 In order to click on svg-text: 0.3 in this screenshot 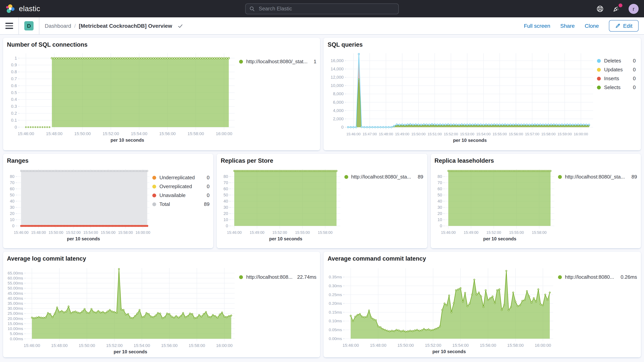, I will do `click(14, 106)`.